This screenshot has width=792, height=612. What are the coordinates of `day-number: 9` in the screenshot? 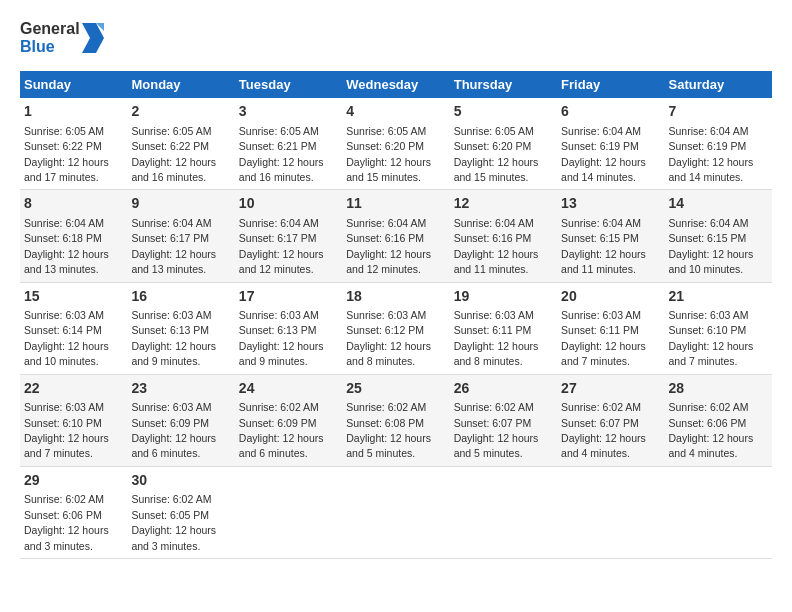 It's located at (180, 204).